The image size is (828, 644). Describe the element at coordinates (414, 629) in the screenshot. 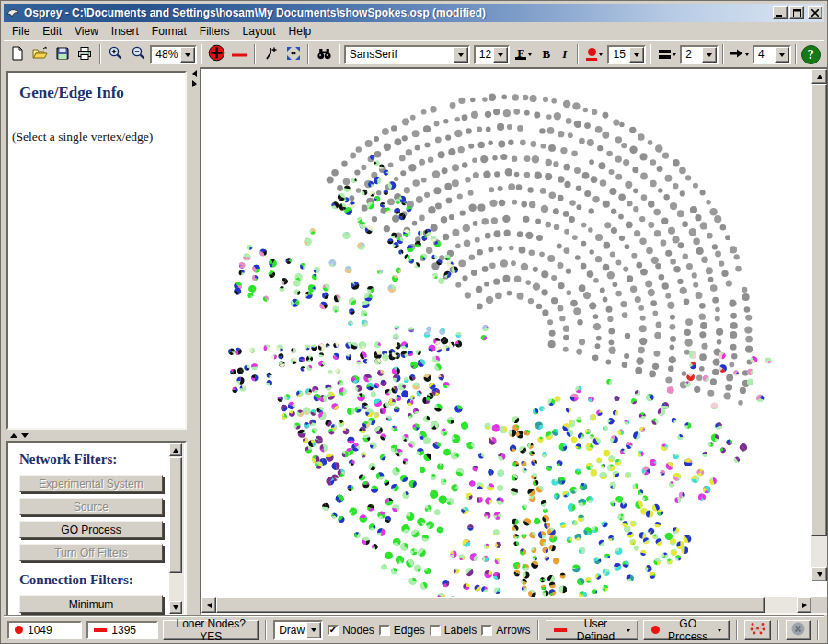

I see `status-bar: 1049 1395 Loner Nodes? YES Draw ✓ Nodes …` at that location.